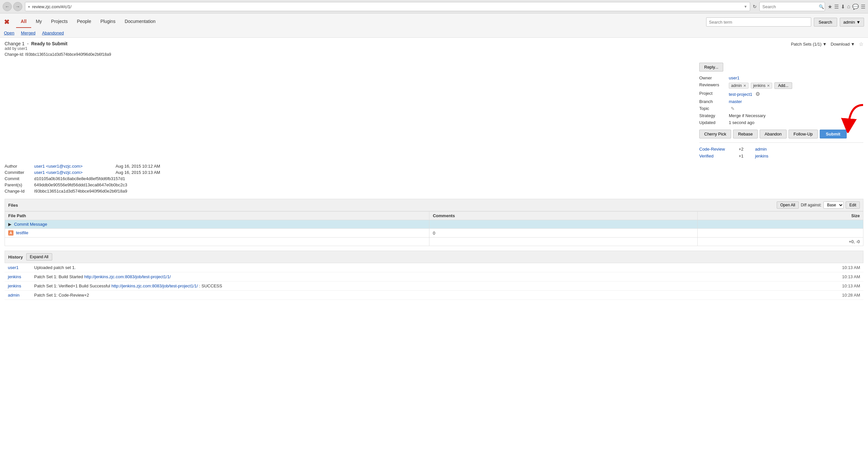 Image resolution: width=868 pixels, height=458 pixels. What do you see at coordinates (833, 134) in the screenshot?
I see `submit-area: Submit` at bounding box center [833, 134].